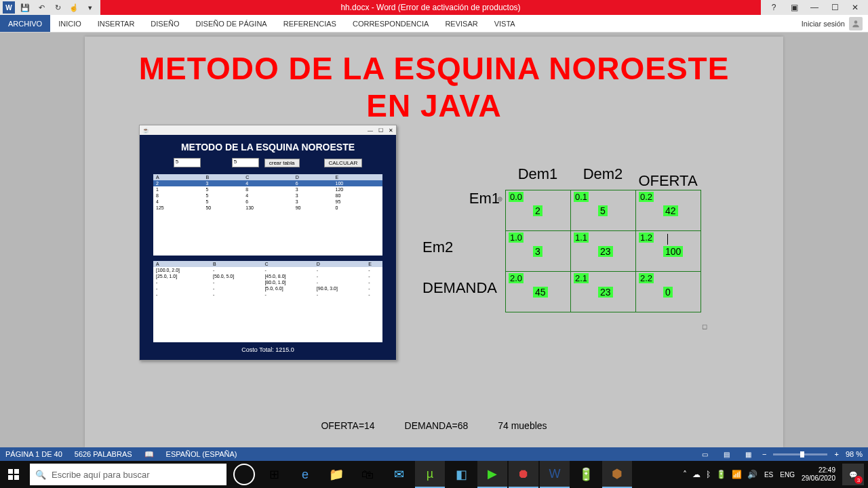  I want to click on table-row: [25.0, 1.0][50.0, 5.0][45.0, 8.0]--, so click(268, 277).